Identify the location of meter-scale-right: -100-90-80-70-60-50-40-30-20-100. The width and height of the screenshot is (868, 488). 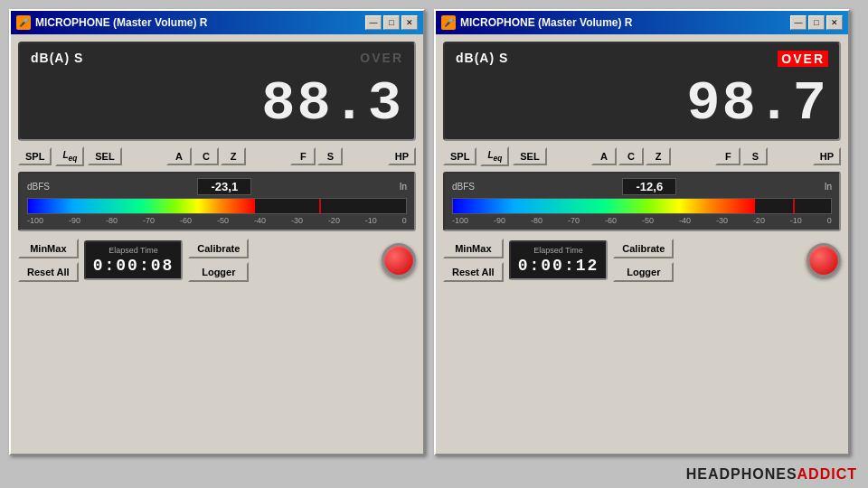
(642, 221).